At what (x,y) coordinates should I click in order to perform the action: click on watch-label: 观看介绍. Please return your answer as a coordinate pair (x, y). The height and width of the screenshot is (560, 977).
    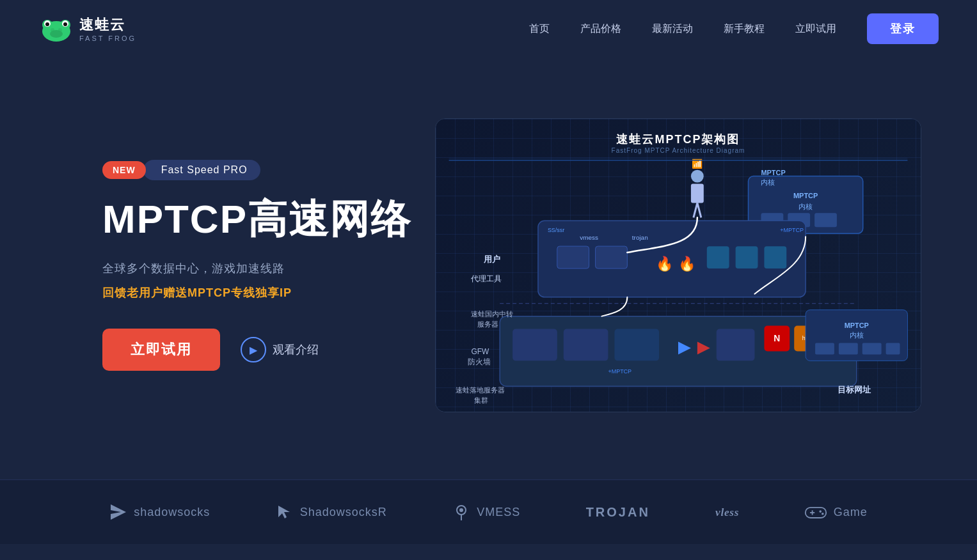
    Looking at the image, I should click on (296, 350).